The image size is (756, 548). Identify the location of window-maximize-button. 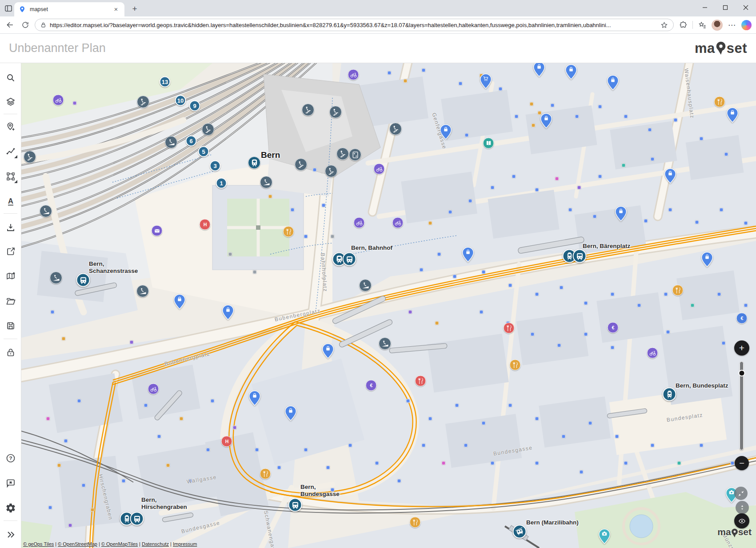
(725, 8).